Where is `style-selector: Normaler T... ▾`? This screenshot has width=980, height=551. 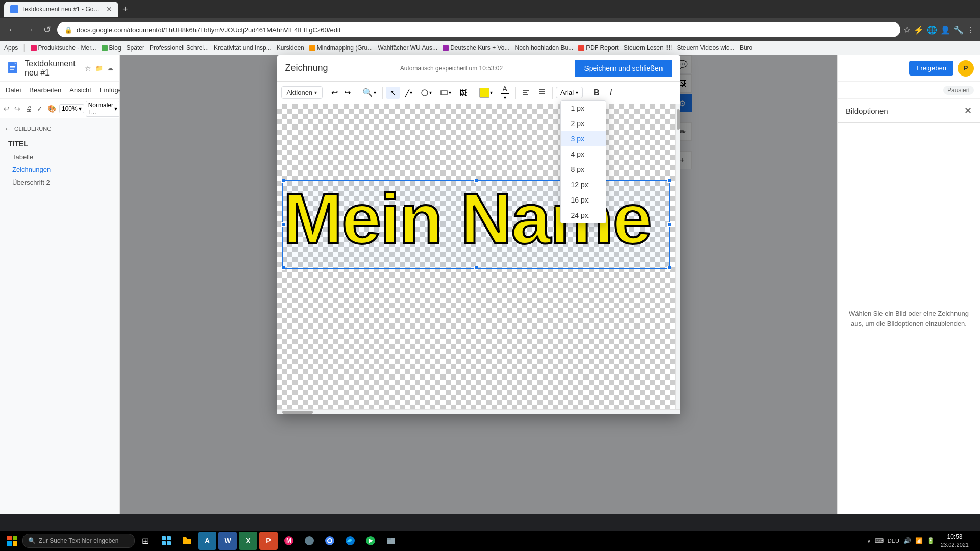
style-selector: Normaler T... ▾ is located at coordinates (103, 109).